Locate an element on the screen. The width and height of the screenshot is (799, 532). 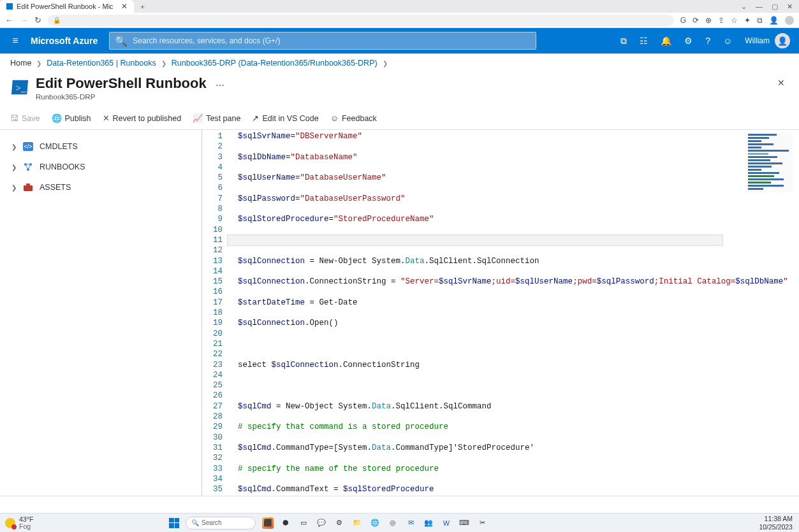
copilot-icon: ⬢ is located at coordinates (286, 523).